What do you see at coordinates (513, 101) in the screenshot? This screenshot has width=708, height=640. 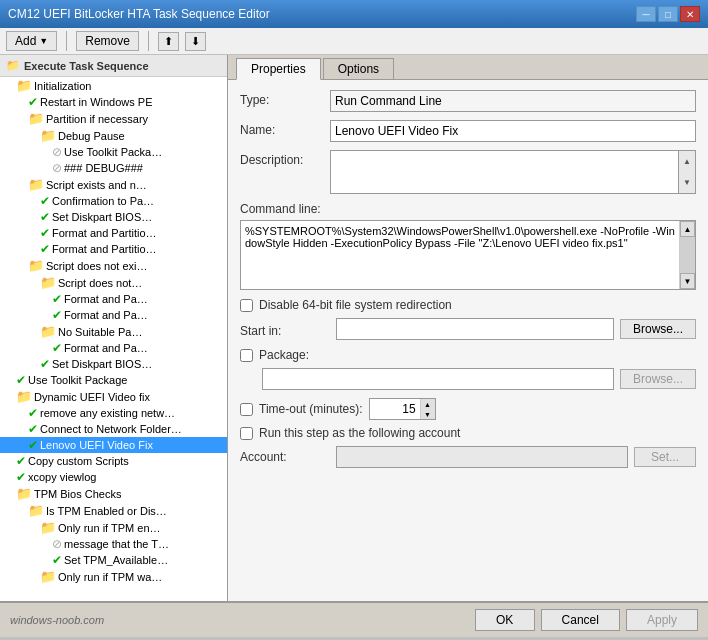 I see `type-input` at bounding box center [513, 101].